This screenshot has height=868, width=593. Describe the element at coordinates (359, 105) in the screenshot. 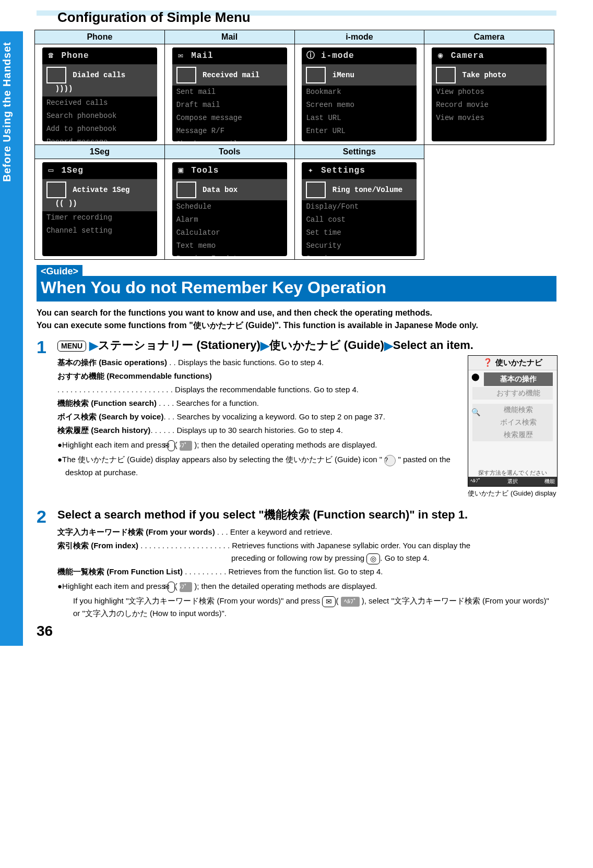

I see `list-item: Screen memo` at that location.